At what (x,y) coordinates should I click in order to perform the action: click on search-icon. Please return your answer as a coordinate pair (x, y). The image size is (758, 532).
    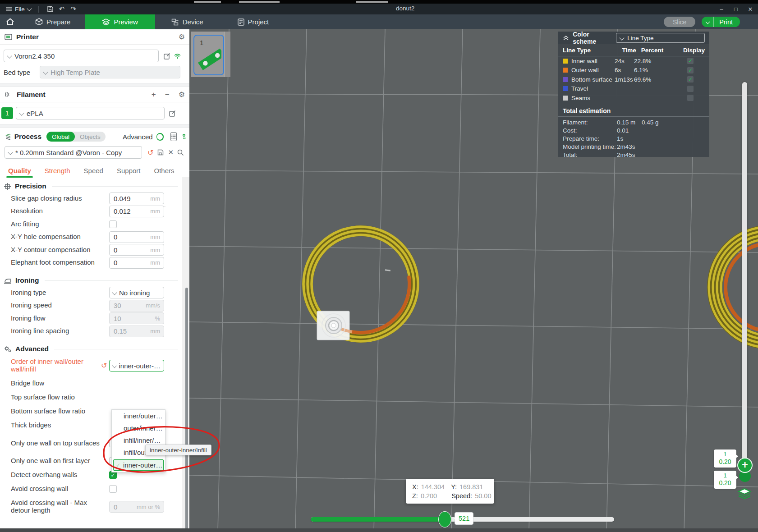
    Looking at the image, I should click on (180, 152).